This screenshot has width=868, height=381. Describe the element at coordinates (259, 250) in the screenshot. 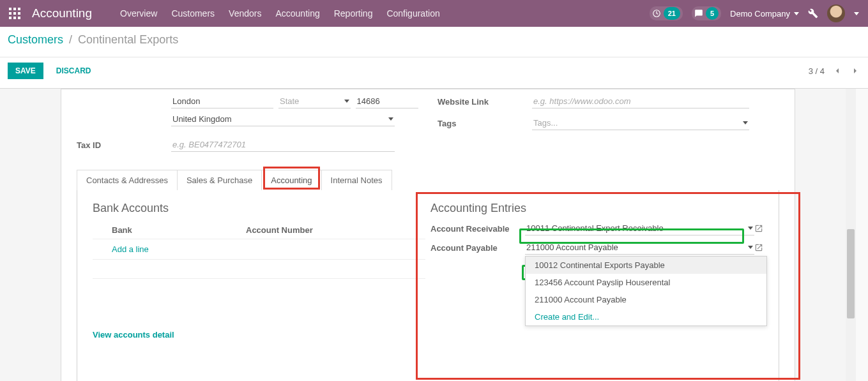

I see `bank-accounts-table: Bank Account Number Add a line` at that location.